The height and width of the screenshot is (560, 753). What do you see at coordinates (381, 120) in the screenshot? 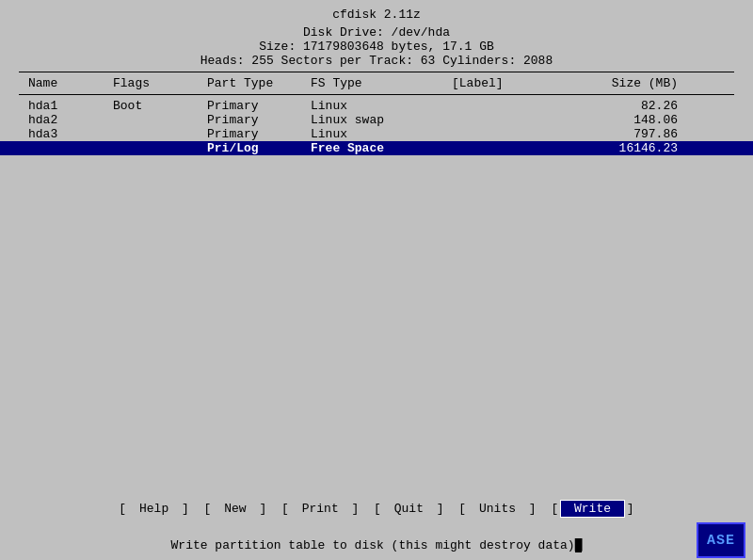
I see `cell-fstype: Linux swap` at bounding box center [381, 120].